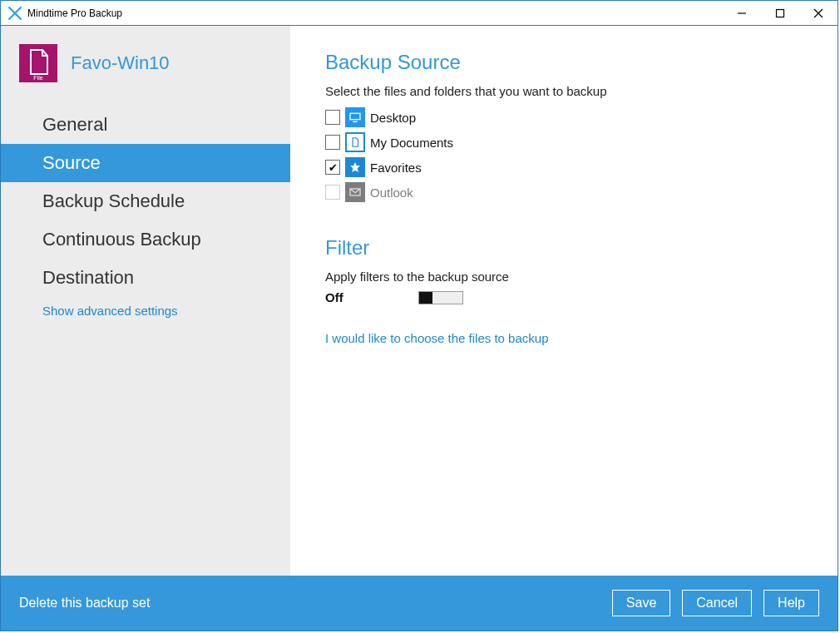 The width and height of the screenshot is (840, 633). Describe the element at coordinates (641, 603) in the screenshot. I see `save-button: Save` at that location.